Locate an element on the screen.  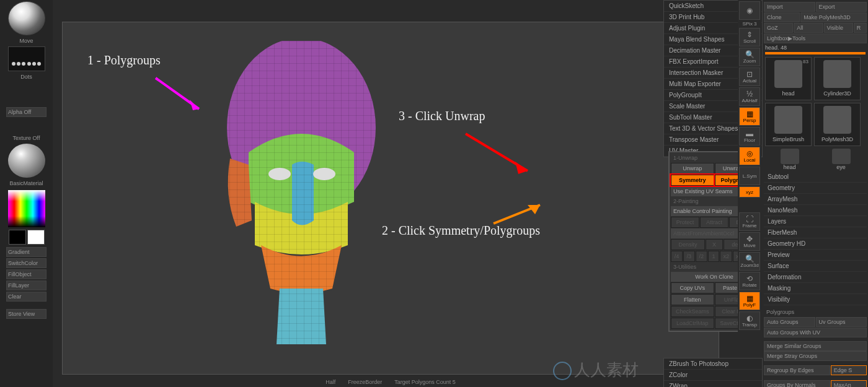
uv-groups-button: Uv Groups is located at coordinates (842, 322).